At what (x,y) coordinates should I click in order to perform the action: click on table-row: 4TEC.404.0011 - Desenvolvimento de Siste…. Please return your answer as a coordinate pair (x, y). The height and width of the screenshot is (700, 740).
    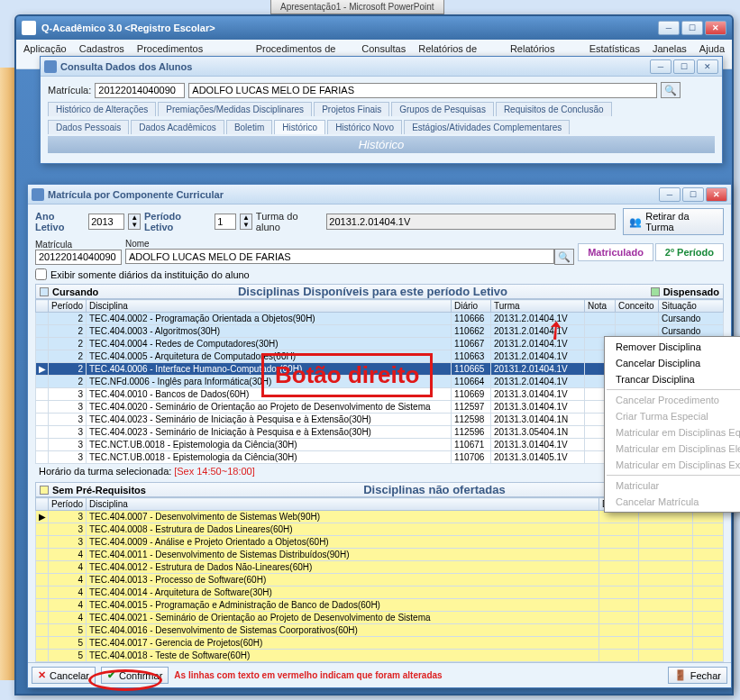
    Looking at the image, I should click on (380, 555).